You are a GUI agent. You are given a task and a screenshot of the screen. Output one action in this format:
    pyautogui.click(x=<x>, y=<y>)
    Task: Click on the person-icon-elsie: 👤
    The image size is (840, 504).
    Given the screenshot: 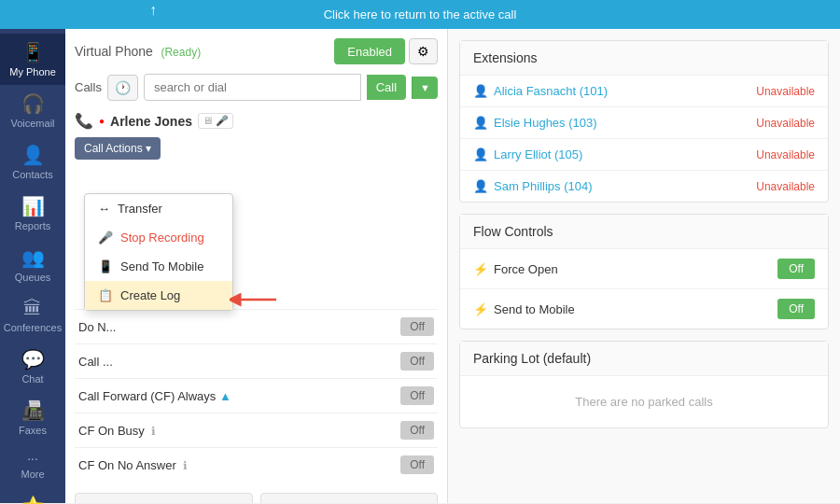 What is the action you would take?
    pyautogui.click(x=481, y=123)
    